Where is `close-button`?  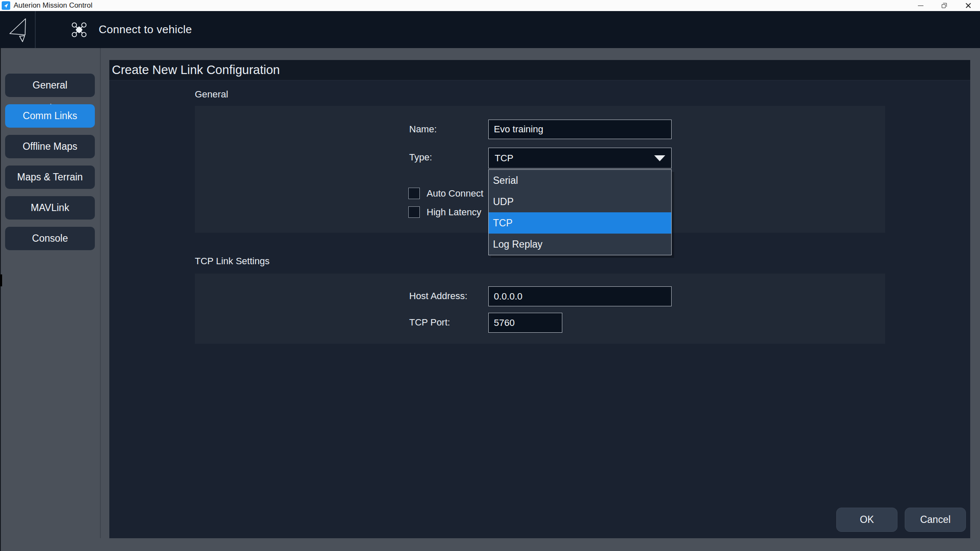 close-button is located at coordinates (968, 6).